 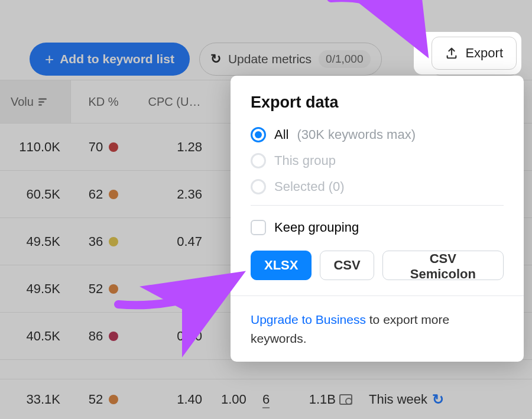 I want to click on table-row: 33.1K 52 1.40 1.00 6 1.1B This week ↻, so click(x=266, y=399).